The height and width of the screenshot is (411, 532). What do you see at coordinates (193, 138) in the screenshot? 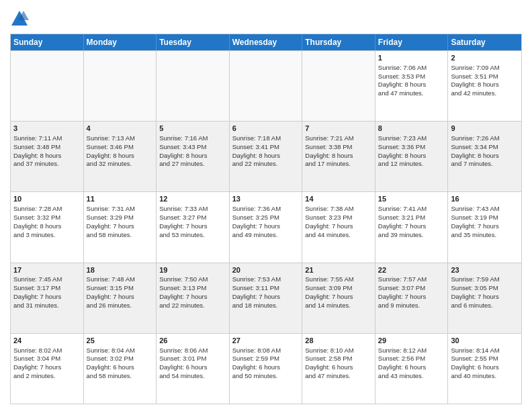
I see `sunrise-text: Sunrise: 7:16 AM` at bounding box center [193, 138].